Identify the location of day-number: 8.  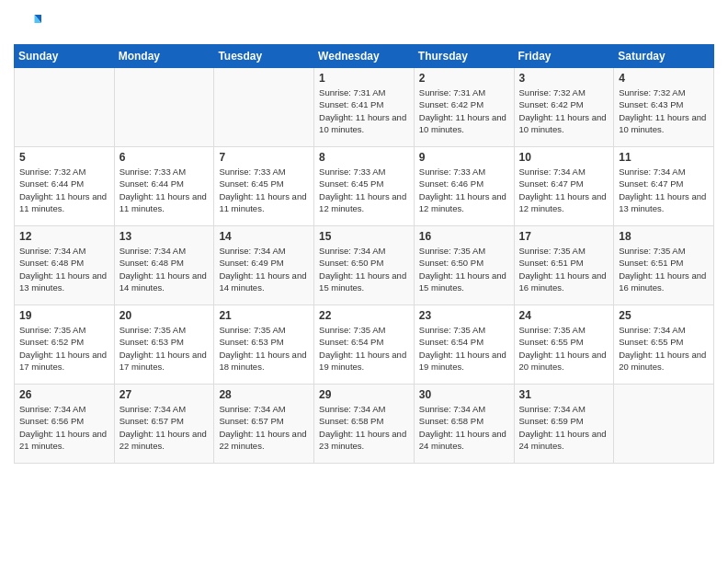
(364, 157).